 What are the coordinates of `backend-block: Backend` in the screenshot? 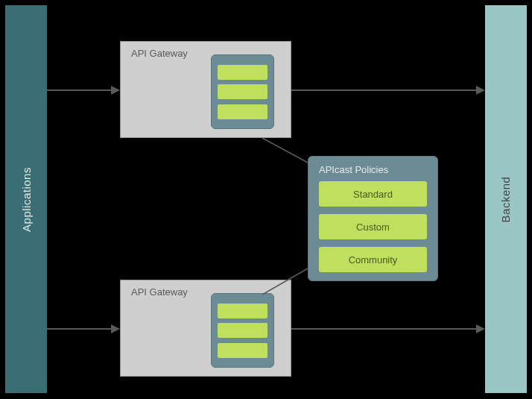 It's located at (506, 199).